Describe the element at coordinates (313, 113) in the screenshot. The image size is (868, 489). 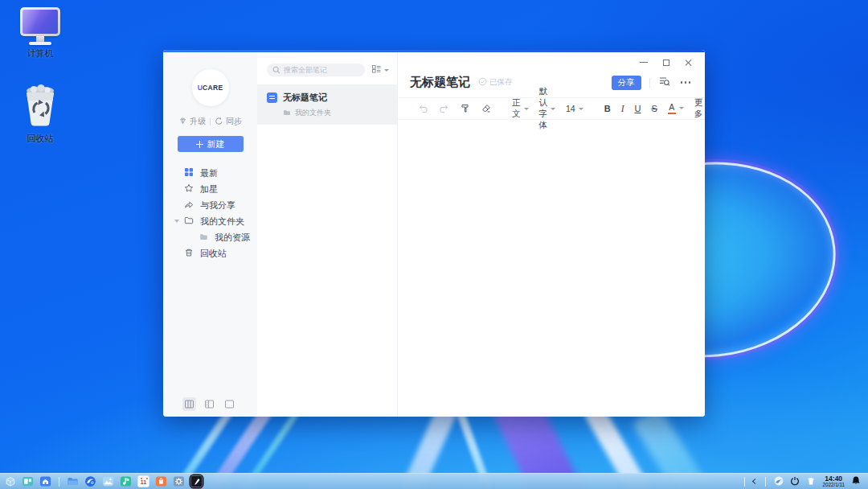
I see `note-folder: 我的文件夹` at that location.